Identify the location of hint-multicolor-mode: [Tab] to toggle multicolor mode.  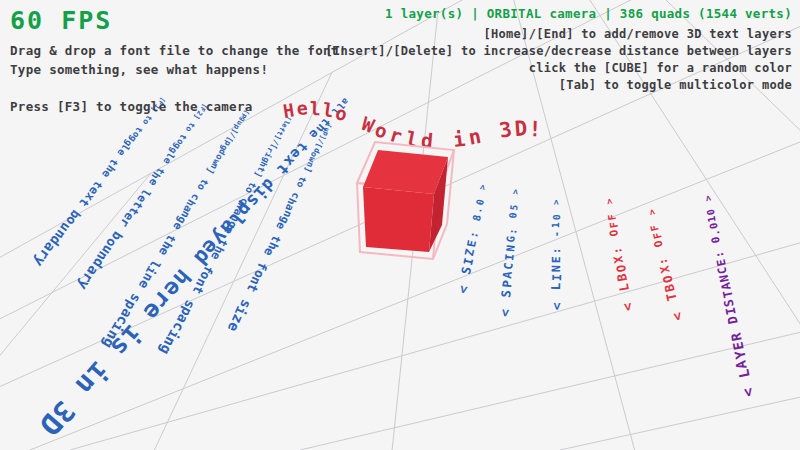
(558, 85).